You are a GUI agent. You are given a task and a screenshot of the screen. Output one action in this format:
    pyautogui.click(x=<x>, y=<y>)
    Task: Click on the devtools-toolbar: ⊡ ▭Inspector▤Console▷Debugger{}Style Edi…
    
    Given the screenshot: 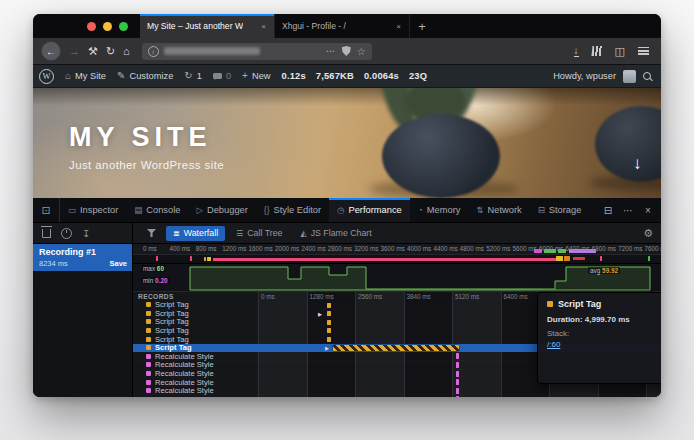 What is the action you would take?
    pyautogui.click(x=347, y=210)
    